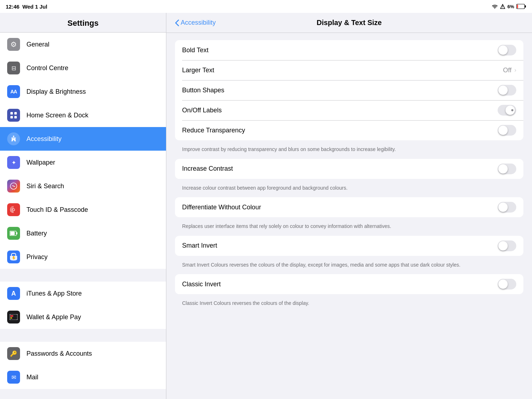 Image resolution: width=532 pixels, height=399 pixels. Describe the element at coordinates (83, 139) in the screenshot. I see `sidebar-item-accessibility: Accessibility` at that location.